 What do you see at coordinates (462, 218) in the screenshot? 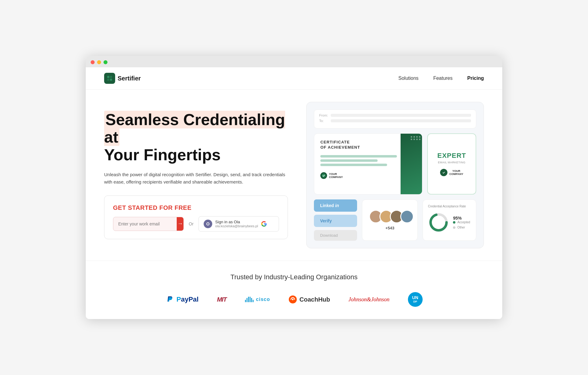
I see `stats-percent: 95%` at bounding box center [462, 218].